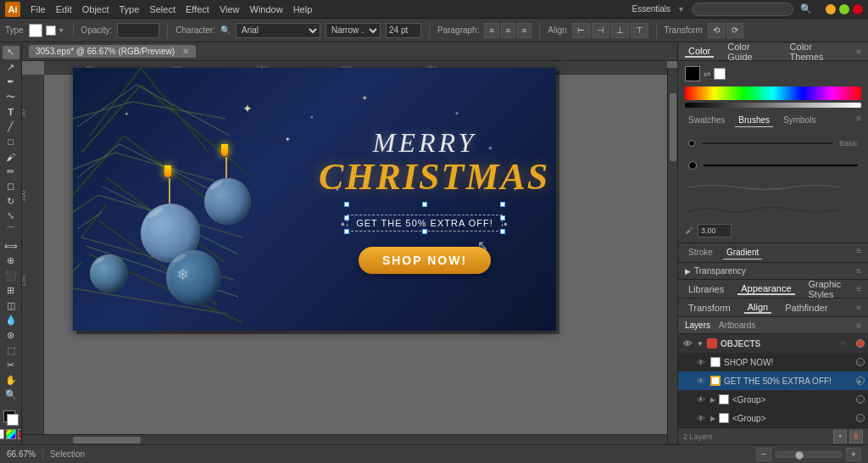  What do you see at coordinates (11, 112) in the screenshot?
I see `type-tool: T` at bounding box center [11, 112].